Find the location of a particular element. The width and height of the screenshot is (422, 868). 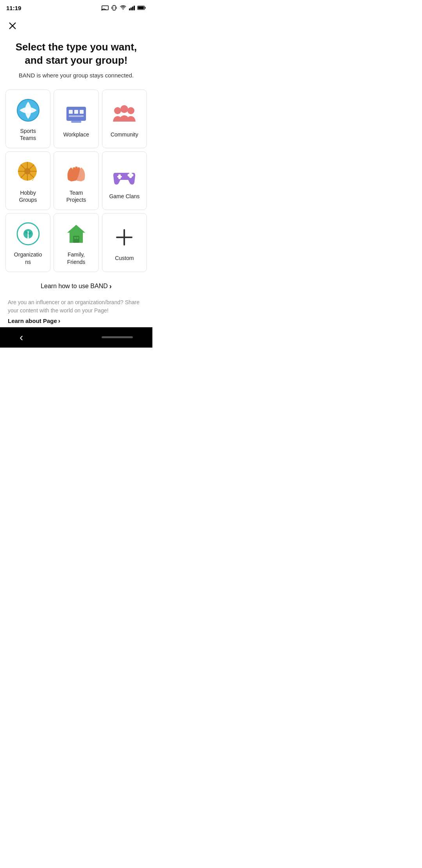

learn-how-section: Learn how to use BAND › is located at coordinates (76, 285).